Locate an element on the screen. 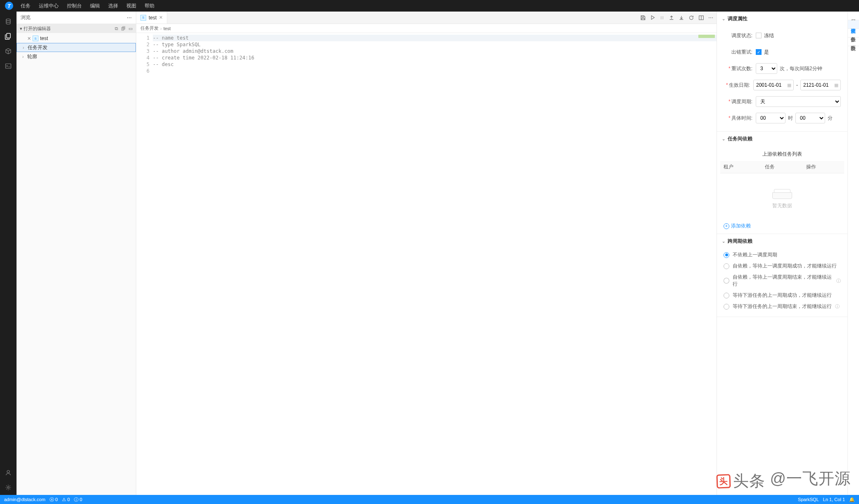 The width and height of the screenshot is (859, 504). code-line: -- desc is located at coordinates (434, 64).